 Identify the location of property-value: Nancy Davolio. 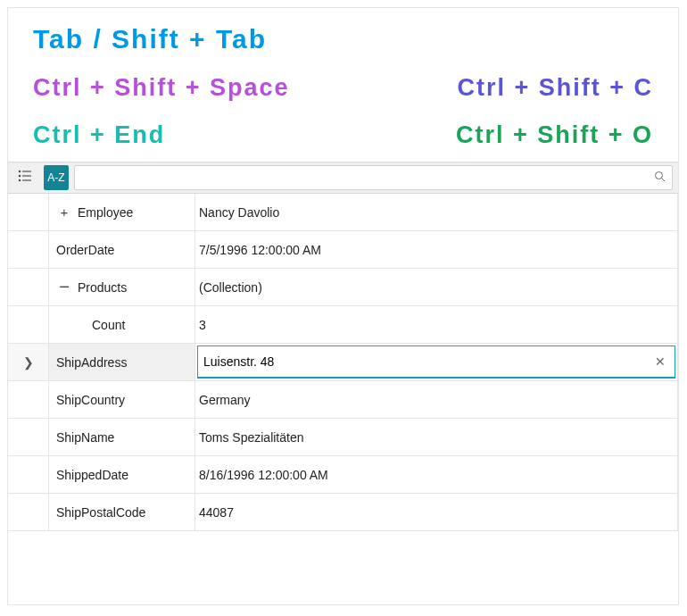
(437, 212).